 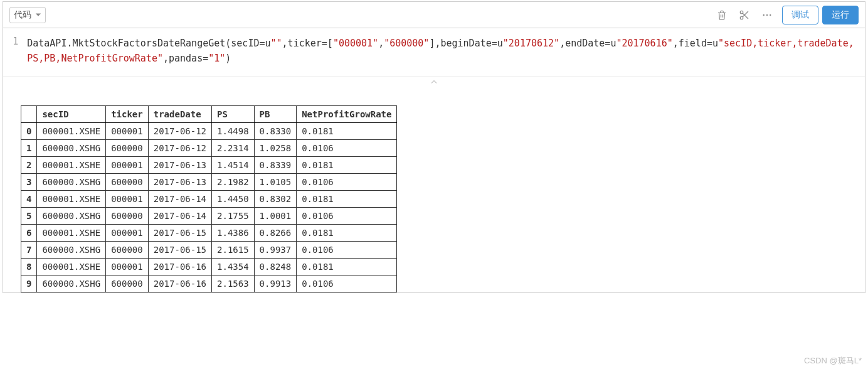 What do you see at coordinates (28, 15) in the screenshot?
I see `celltype-dropdown: 代码` at bounding box center [28, 15].